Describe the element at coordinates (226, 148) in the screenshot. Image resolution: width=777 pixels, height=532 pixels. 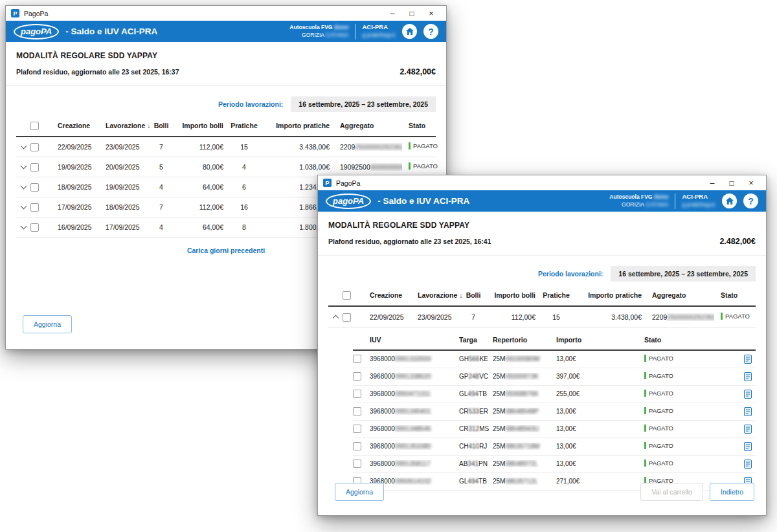
I see `table-row: 22/09/2025 23/09/2025 7 112,00€ 15 3.438…` at that location.